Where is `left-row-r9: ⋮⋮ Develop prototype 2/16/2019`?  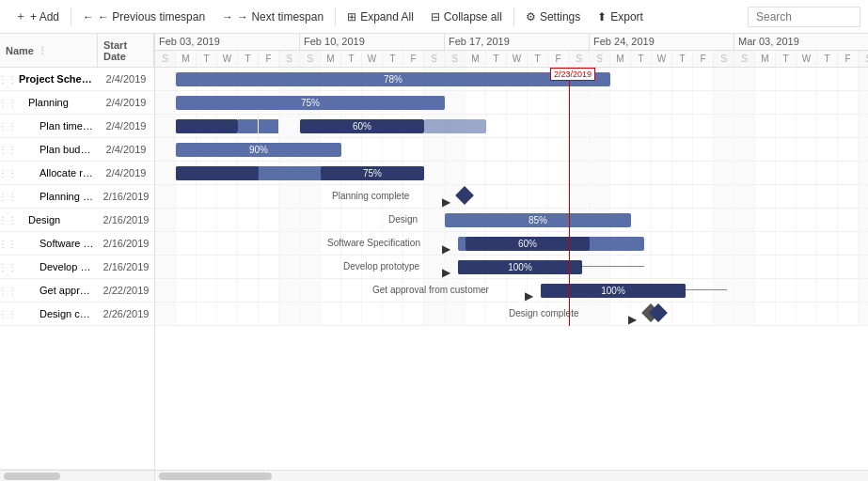 left-row-r9: ⋮⋮ Develop prototype 2/16/2019 is located at coordinates (77, 267).